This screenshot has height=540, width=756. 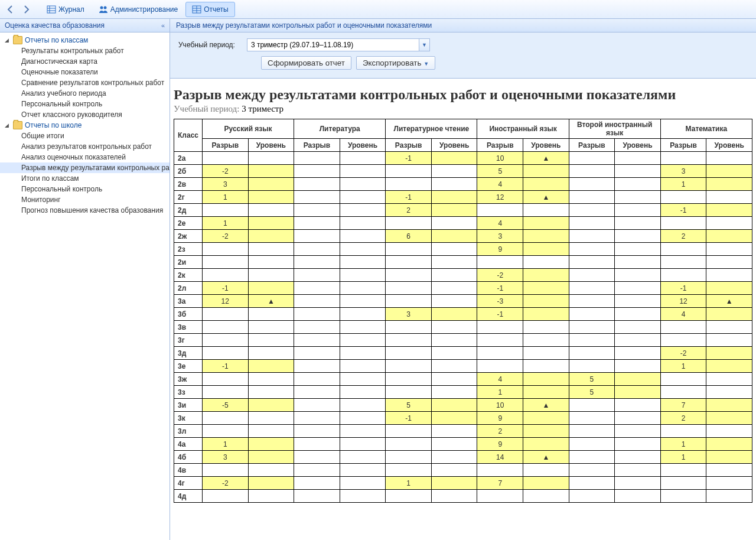 I want to click on tree-item: Разрыв между результатами контрольных ра…, so click(x=85, y=168).